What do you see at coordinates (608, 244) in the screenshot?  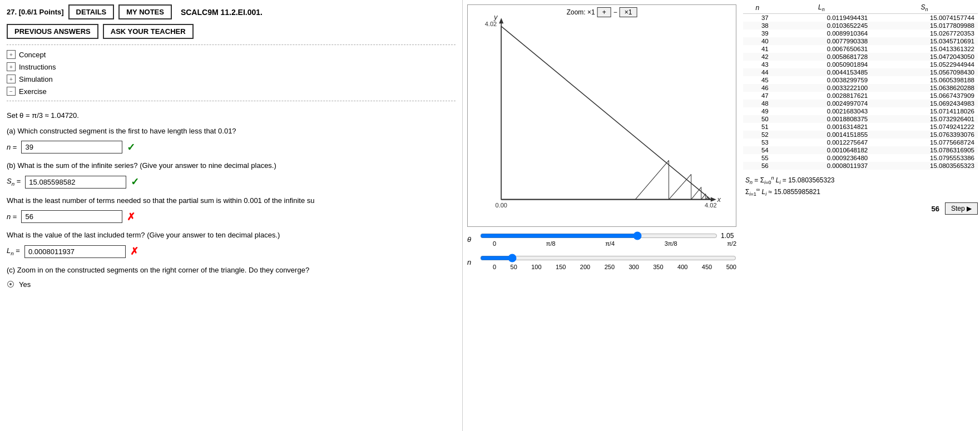 I see `theta-ticks: 0 π/8 π/4 3π/8 π/2` at bounding box center [608, 244].